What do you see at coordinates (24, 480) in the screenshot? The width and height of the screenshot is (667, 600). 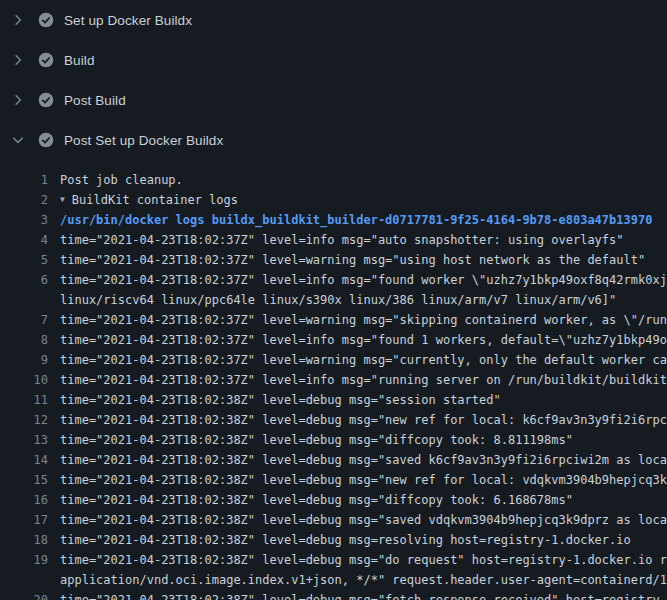 I see `log-line-number: 15` at bounding box center [24, 480].